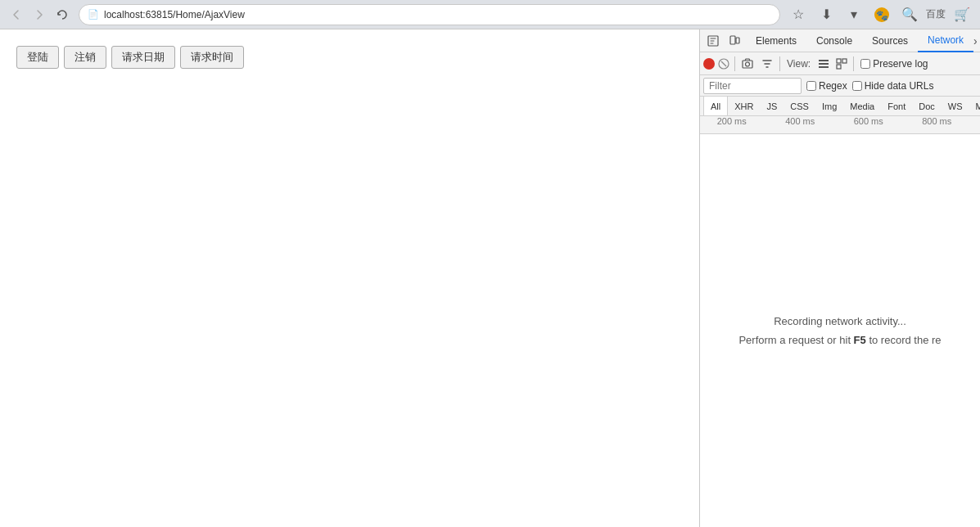 Image resolution: width=980 pixels, height=527 pixels. I want to click on forward-button, so click(39, 15).